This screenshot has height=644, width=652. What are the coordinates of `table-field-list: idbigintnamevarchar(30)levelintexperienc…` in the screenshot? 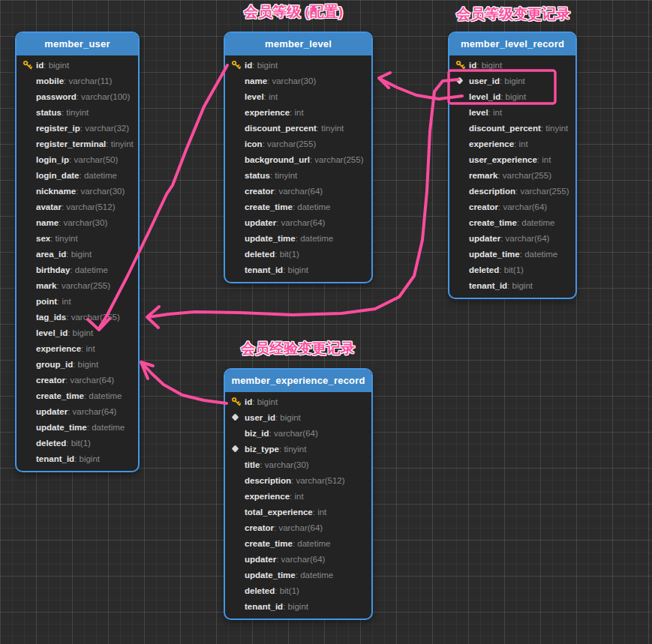 It's located at (299, 169).